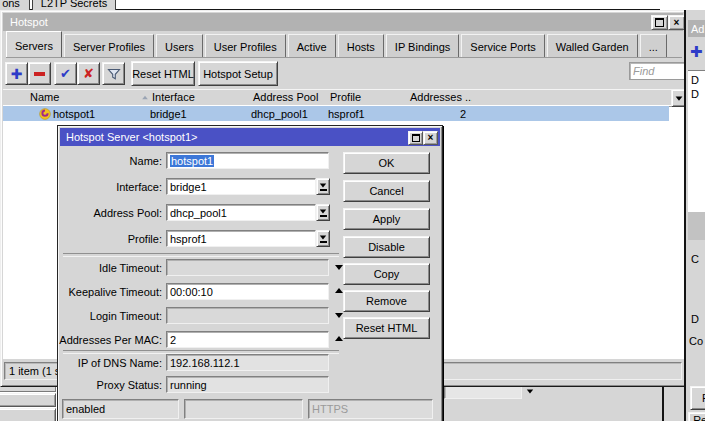  Describe the element at coordinates (40, 74) in the screenshot. I see `remove-button` at that location.